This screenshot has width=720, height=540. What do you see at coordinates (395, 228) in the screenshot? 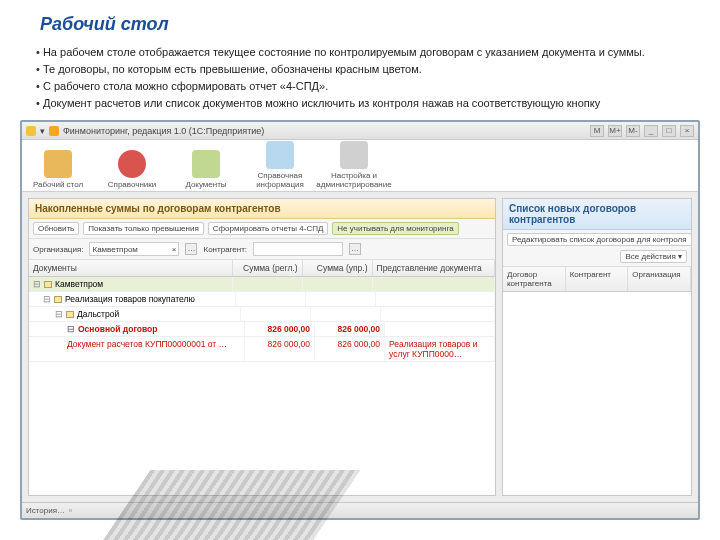
I see `exclude-button: Не учитывать для мониторинга` at bounding box center [395, 228].